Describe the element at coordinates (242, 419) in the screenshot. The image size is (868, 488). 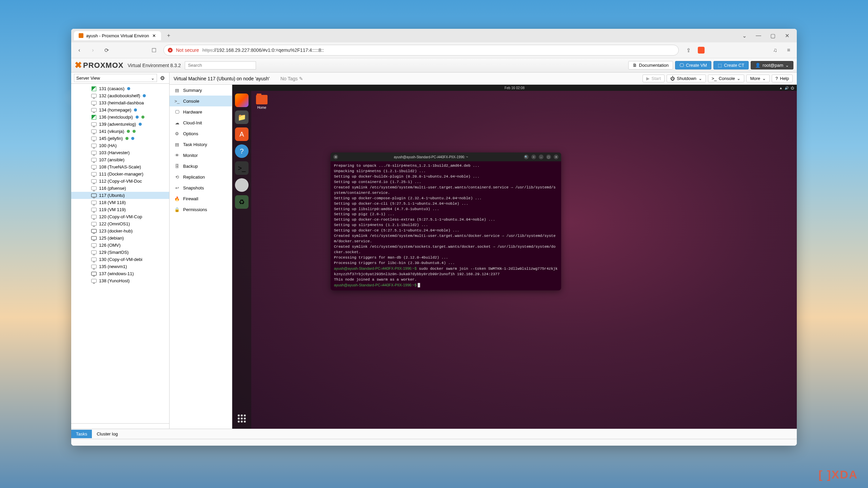
I see `show-apps-icon` at that location.